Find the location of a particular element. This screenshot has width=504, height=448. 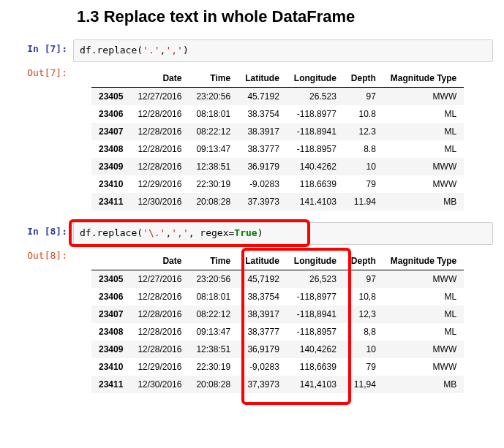

table-cell: 20:08:28 is located at coordinates (214, 384).